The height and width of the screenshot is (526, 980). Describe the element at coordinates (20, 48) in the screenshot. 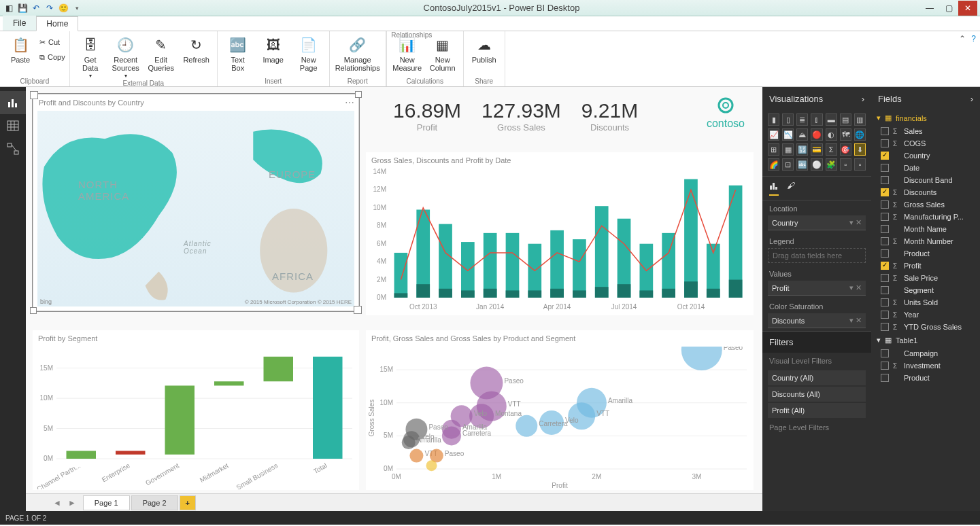

I see `paste-button: 📋 Paste` at that location.